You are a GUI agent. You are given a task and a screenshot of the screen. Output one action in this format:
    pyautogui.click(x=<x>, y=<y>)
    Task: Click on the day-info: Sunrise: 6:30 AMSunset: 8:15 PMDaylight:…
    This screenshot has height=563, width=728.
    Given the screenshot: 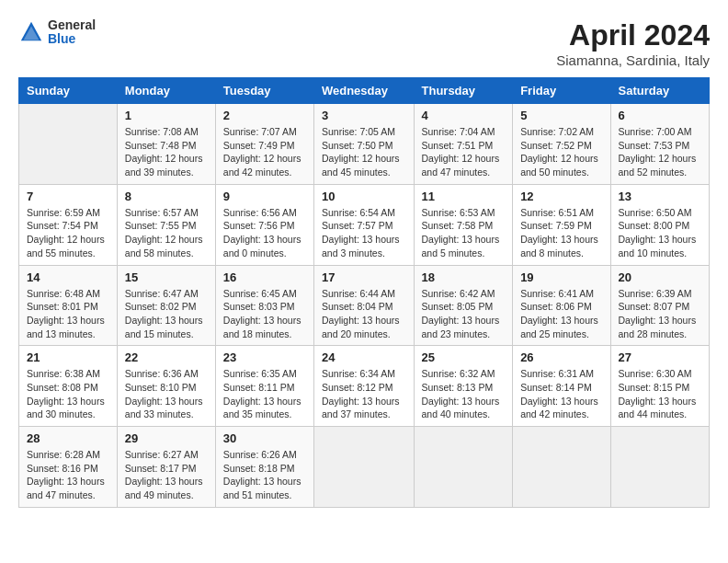 What is the action you would take?
    pyautogui.click(x=658, y=394)
    